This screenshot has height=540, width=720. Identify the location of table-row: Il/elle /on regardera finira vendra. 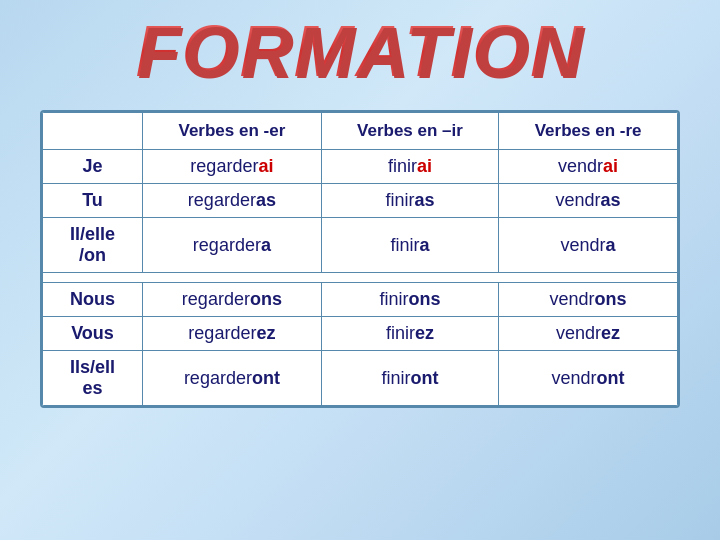
(360, 246).